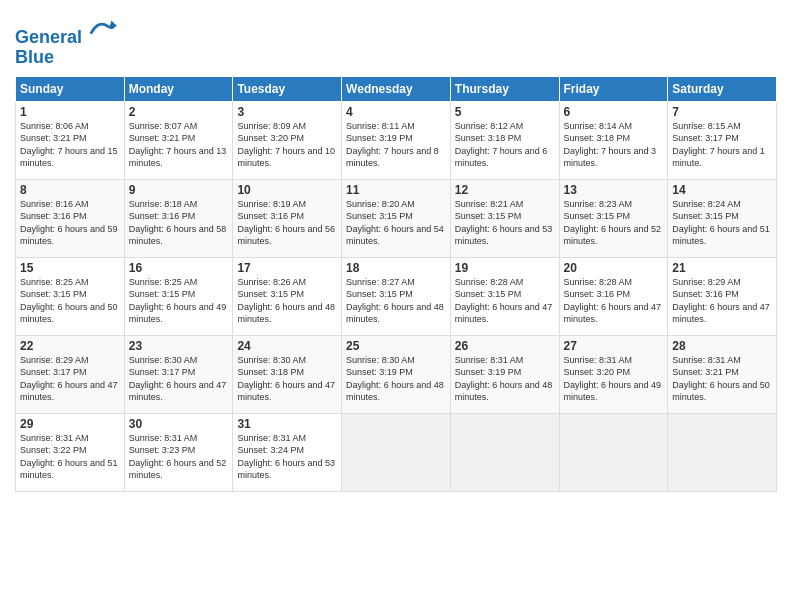  I want to click on calendar-week-row: 22Sunrise: 8:29 AMSunset: 3:17 PMDayligh…, so click(396, 374).